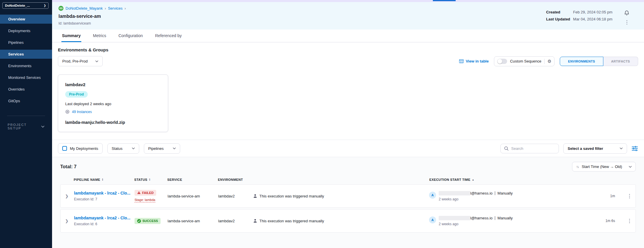  What do you see at coordinates (65, 148) in the screenshot?
I see `my-deployments-checkbox` at bounding box center [65, 148].